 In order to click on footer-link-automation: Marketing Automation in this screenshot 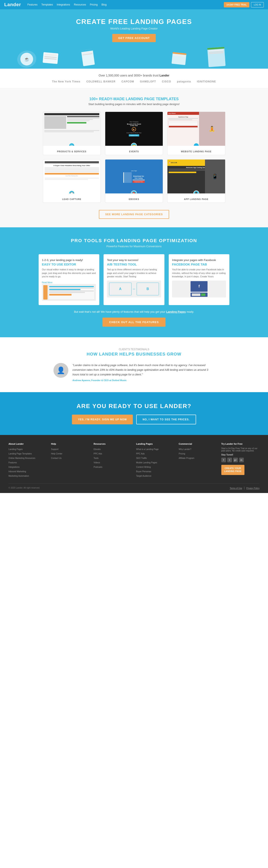, I will do `click(19, 476)`.